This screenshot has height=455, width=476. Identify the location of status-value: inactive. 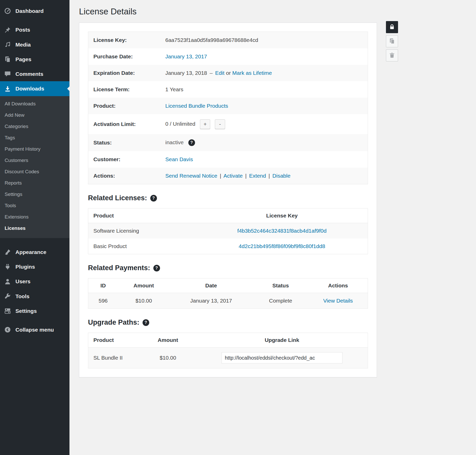
(174, 142).